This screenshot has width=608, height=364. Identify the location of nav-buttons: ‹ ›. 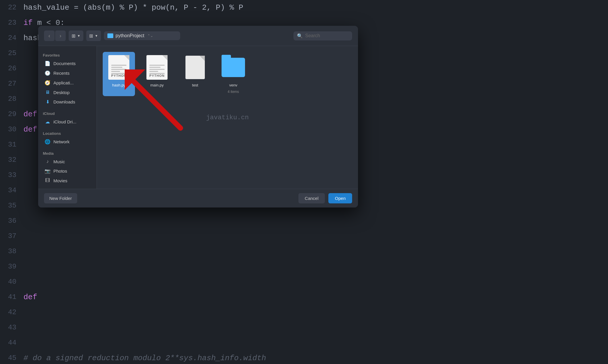
(55, 36).